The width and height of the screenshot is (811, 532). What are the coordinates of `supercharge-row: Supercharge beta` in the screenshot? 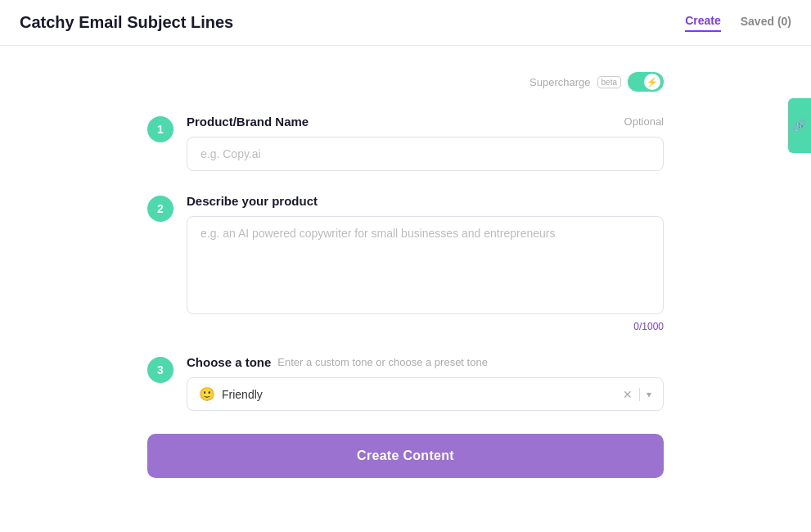 It's located at (406, 82).